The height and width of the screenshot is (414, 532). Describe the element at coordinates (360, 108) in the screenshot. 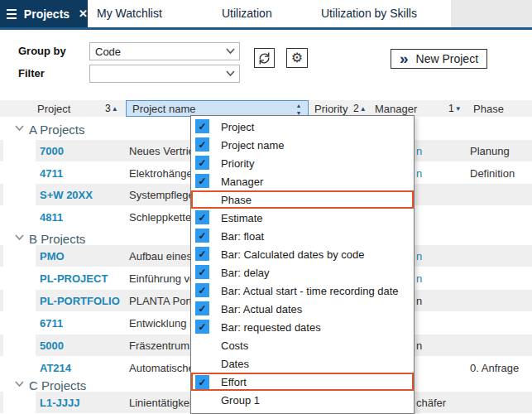

I see `sort-indicator-priority: 2▲` at that location.